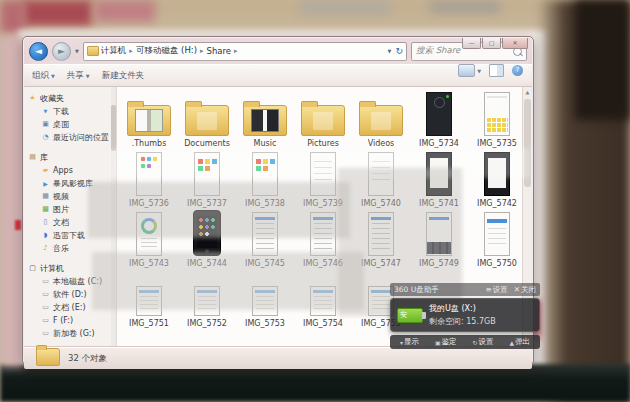 The height and width of the screenshot is (402, 630). What do you see at coordinates (497, 179) in the screenshot?
I see `file-item: IMG_5742` at bounding box center [497, 179].